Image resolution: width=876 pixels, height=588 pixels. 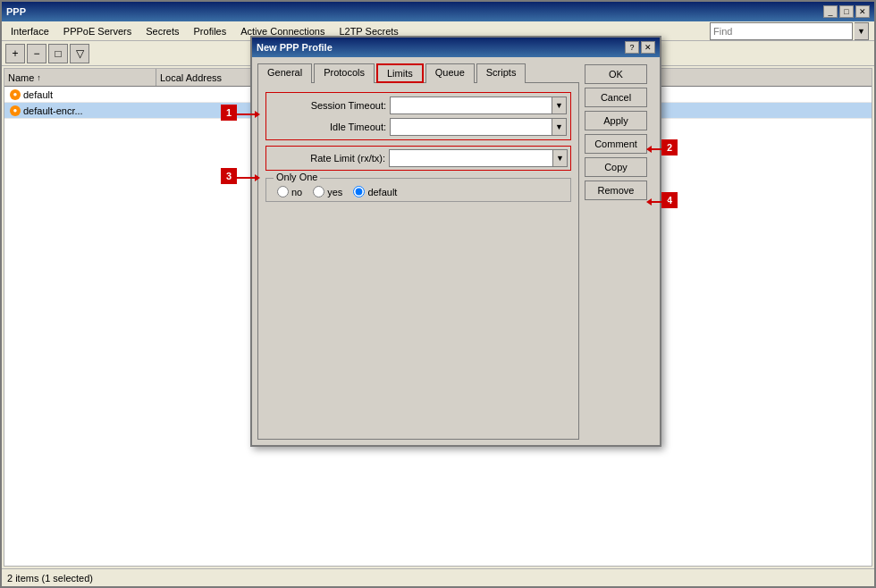 I want to click on tab-scripts: Scripts, so click(x=501, y=73).